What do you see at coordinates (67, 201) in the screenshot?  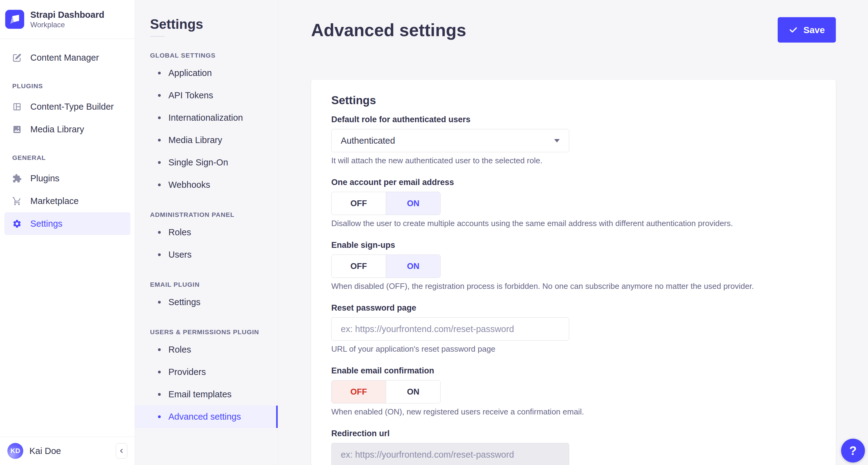 I see `sidebar-item-marketplace: Marketplace` at bounding box center [67, 201].